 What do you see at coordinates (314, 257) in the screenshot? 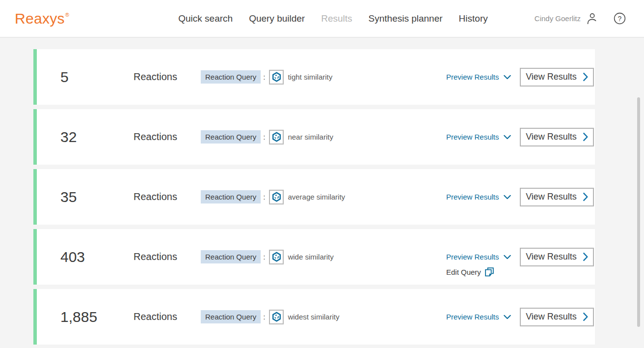
I see `result-card: 403 Reactions Reaction Query : wide simi…` at bounding box center [314, 257].